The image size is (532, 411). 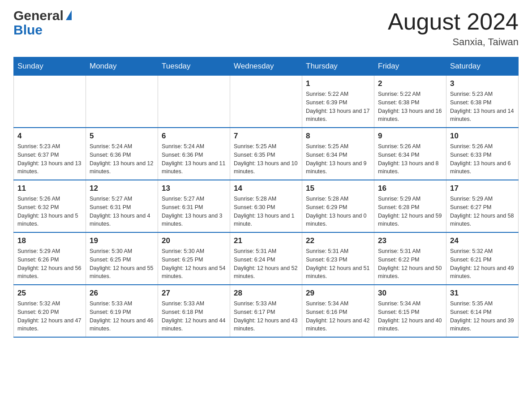 What do you see at coordinates (338, 188) in the screenshot?
I see `day-number: 15` at bounding box center [338, 188].